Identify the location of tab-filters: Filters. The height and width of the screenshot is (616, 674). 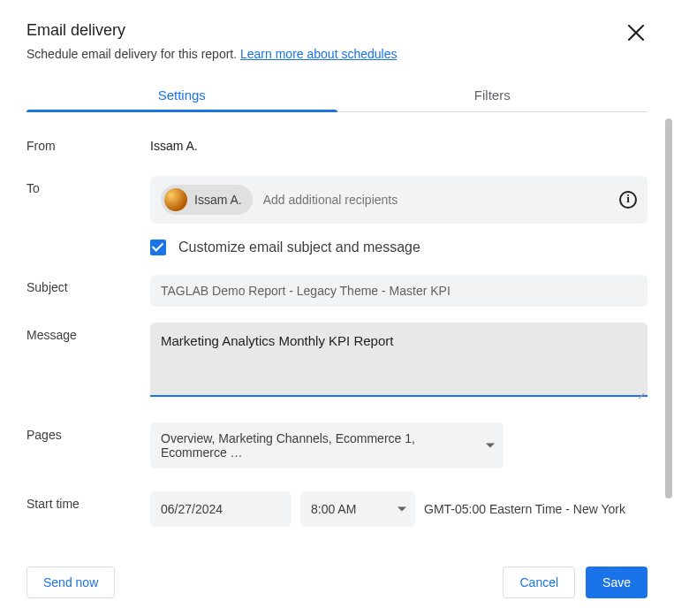
(493, 95).